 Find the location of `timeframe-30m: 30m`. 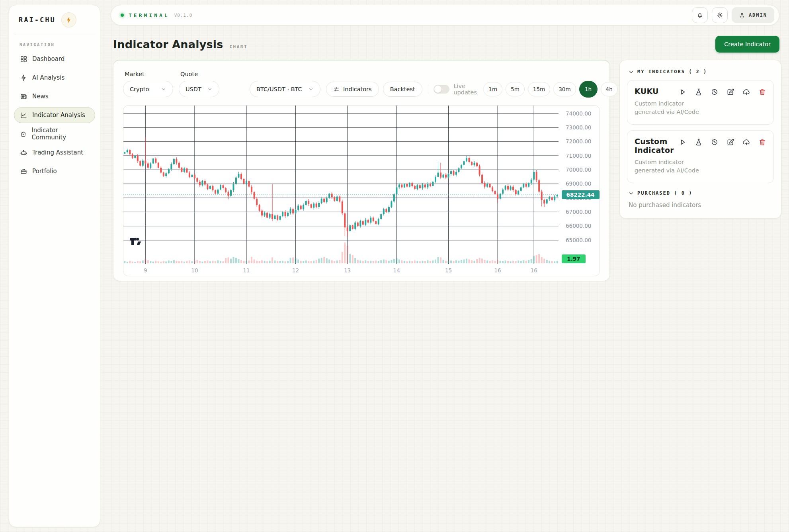

timeframe-30m: 30m is located at coordinates (564, 89).